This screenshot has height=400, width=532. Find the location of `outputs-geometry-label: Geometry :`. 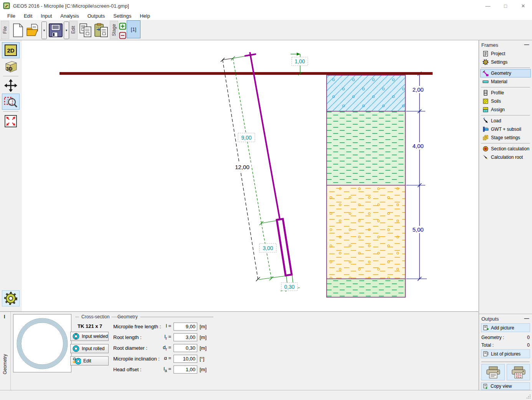

outputs-geometry-label: Geometry : is located at coordinates (493, 337).